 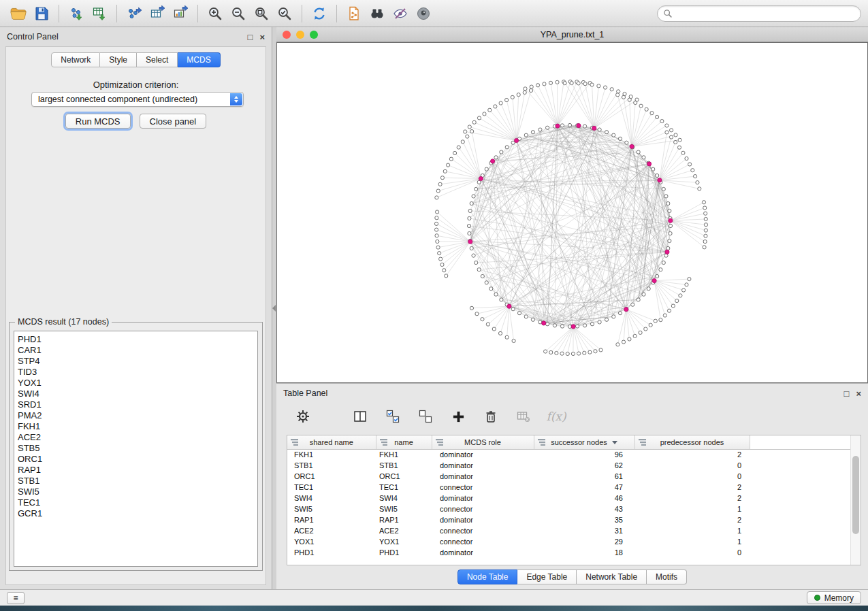 I want to click on mcds-result-item: STB1, so click(x=138, y=481).